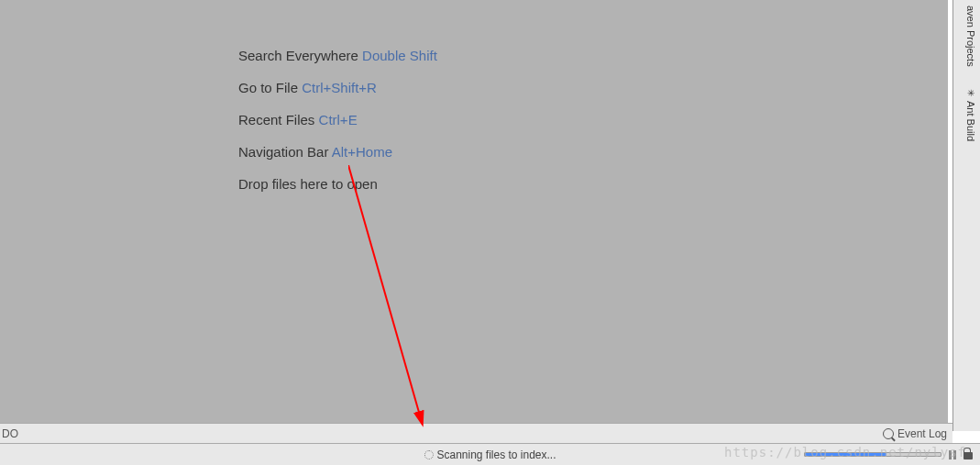 The width and height of the screenshot is (980, 465). I want to click on ant-icon: ✳, so click(972, 94).